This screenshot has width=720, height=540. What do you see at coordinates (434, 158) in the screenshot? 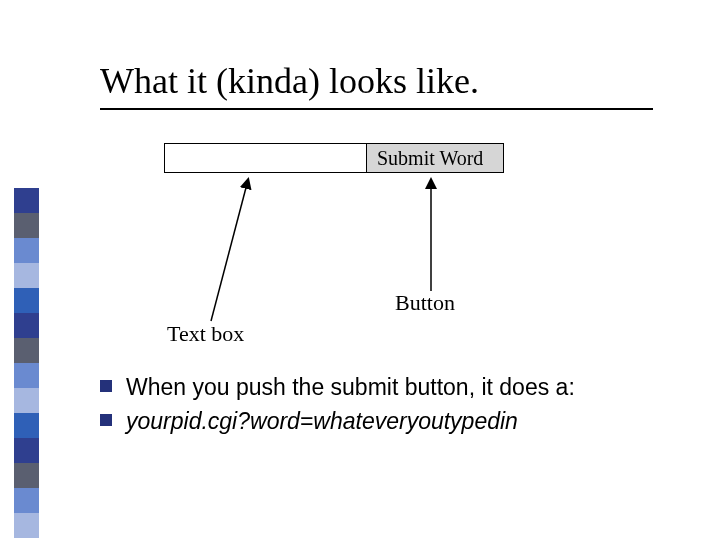
I see `submit-word-button: Submit Word` at bounding box center [434, 158].